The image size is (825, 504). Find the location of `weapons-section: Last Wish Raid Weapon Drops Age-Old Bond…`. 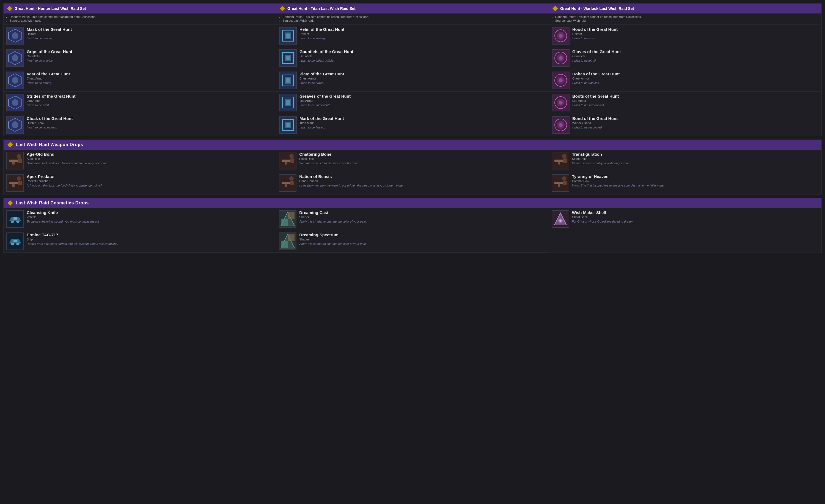

weapons-section: Last Wish Raid Weapon Drops Age-Old Bond… is located at coordinates (412, 167).